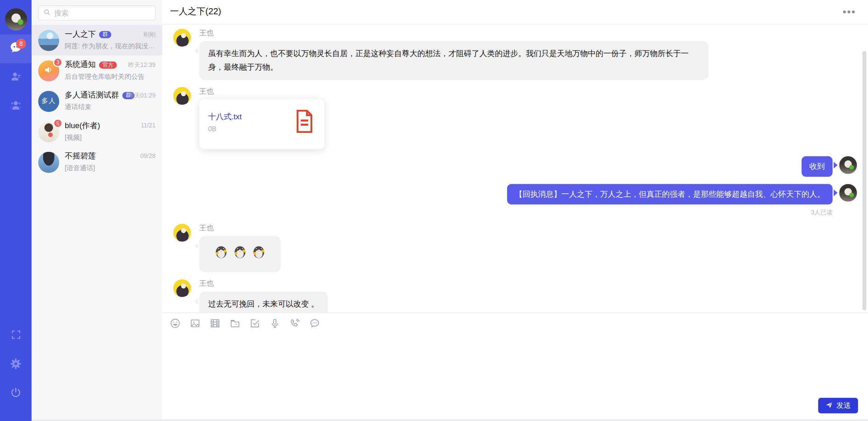  Describe the element at coordinates (263, 302) in the screenshot. I see `message-bubble: 过去无可挽回，未来可以改变 。` at that location.